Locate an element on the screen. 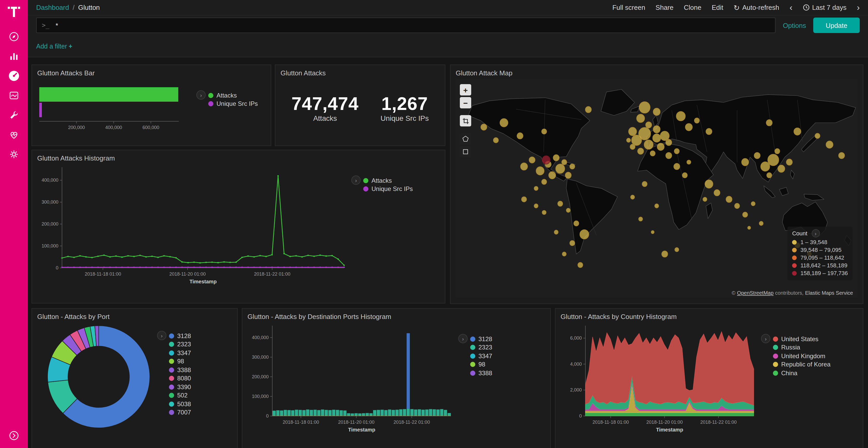  osm-link: OpenStreetMap is located at coordinates (755, 293).